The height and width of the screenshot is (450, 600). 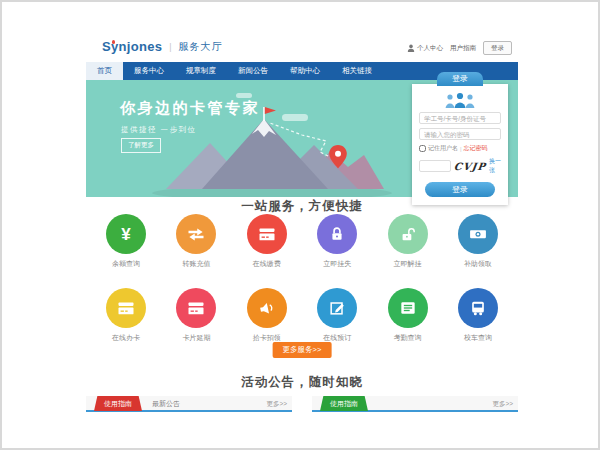 What do you see at coordinates (196, 264) in the screenshot?
I see `service-label: 转账充值` at bounding box center [196, 264].